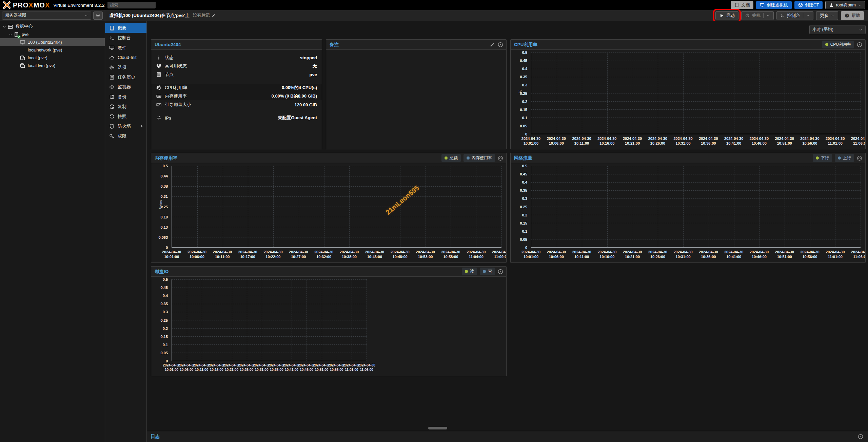 This screenshot has width=868, height=442. Describe the element at coordinates (823, 158) in the screenshot. I see `legend-toggle-network: 下行` at that location.